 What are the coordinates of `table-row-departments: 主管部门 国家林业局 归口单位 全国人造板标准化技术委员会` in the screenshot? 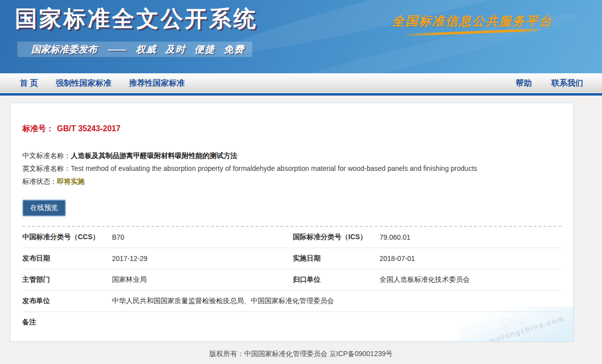 It's located at (292, 280).